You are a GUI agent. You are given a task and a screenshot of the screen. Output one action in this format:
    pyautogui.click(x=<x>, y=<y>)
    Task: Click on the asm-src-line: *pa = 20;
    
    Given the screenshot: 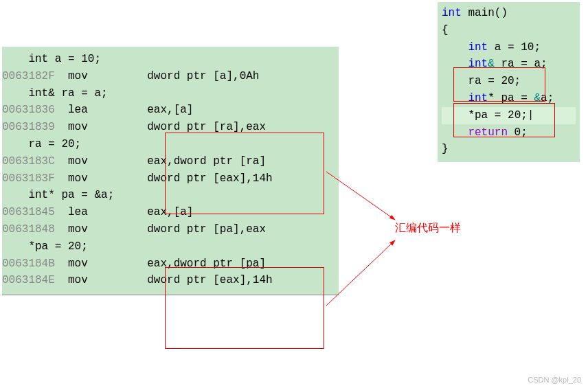 What is the action you would take?
    pyautogui.click(x=170, y=247)
    